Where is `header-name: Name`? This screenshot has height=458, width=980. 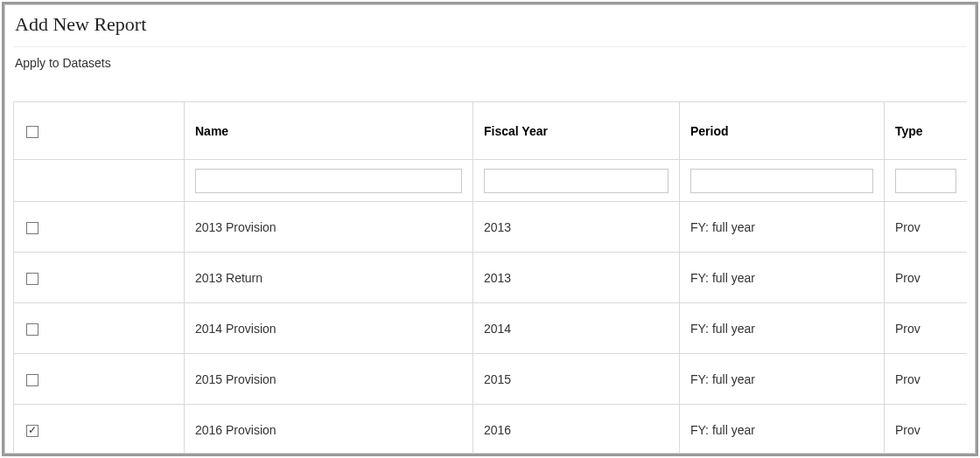
header-name: Name is located at coordinates (329, 131).